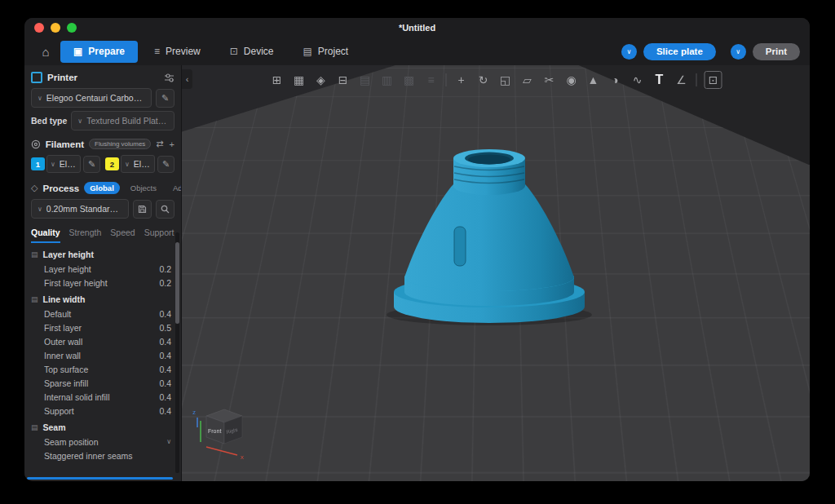  I want to click on split-object-icon: ⊟, so click(343, 80).